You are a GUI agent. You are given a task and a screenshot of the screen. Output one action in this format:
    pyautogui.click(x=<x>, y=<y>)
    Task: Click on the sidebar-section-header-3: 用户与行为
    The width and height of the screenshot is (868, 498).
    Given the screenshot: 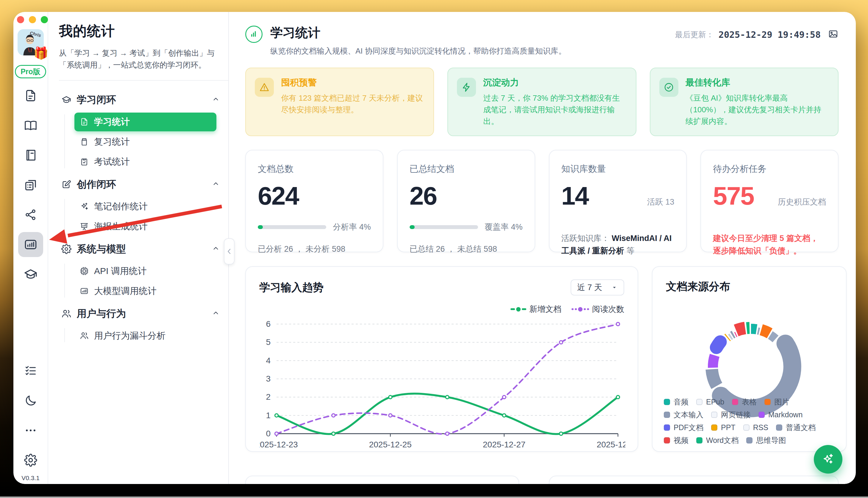 What is the action you would take?
    pyautogui.click(x=141, y=314)
    